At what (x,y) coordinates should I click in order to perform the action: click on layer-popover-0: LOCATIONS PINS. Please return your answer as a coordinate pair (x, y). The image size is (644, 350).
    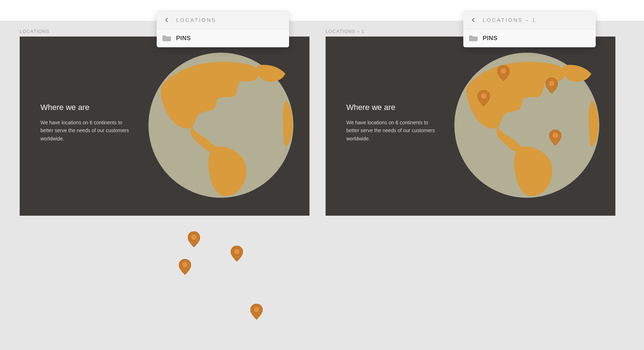
    Looking at the image, I should click on (223, 29).